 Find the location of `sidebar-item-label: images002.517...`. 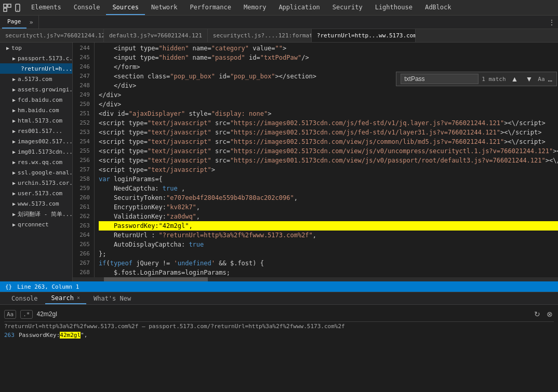

sidebar-item-label: images002.517... is located at coordinates (45, 141).